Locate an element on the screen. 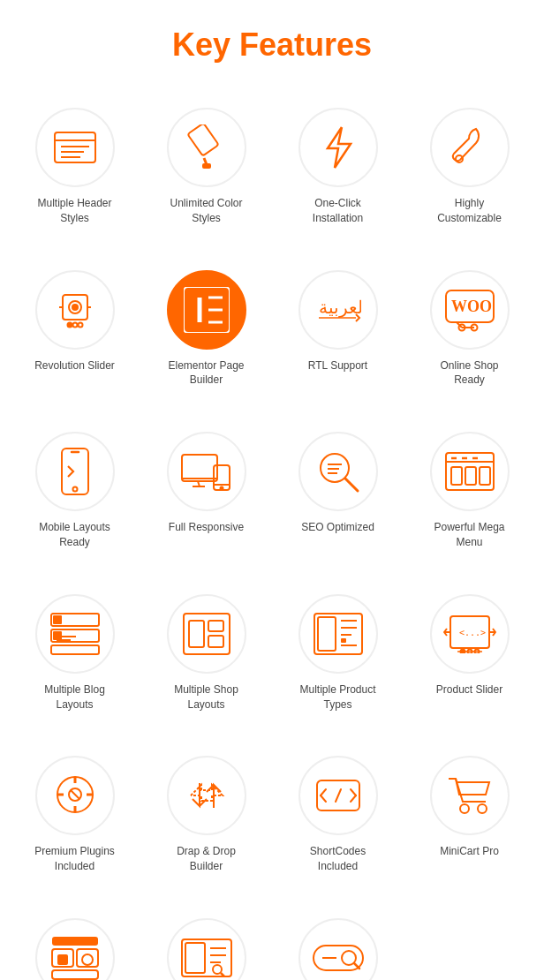 The width and height of the screenshot is (544, 980). plugin-icon is located at coordinates (75, 795).